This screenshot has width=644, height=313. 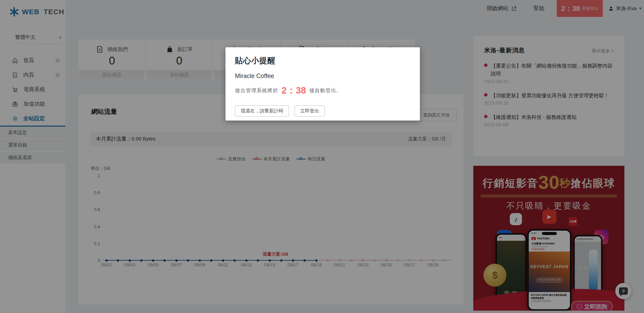 What do you see at coordinates (326, 90) in the screenshot?
I see `modal-body-suffix: 後自動登出。` at bounding box center [326, 90].